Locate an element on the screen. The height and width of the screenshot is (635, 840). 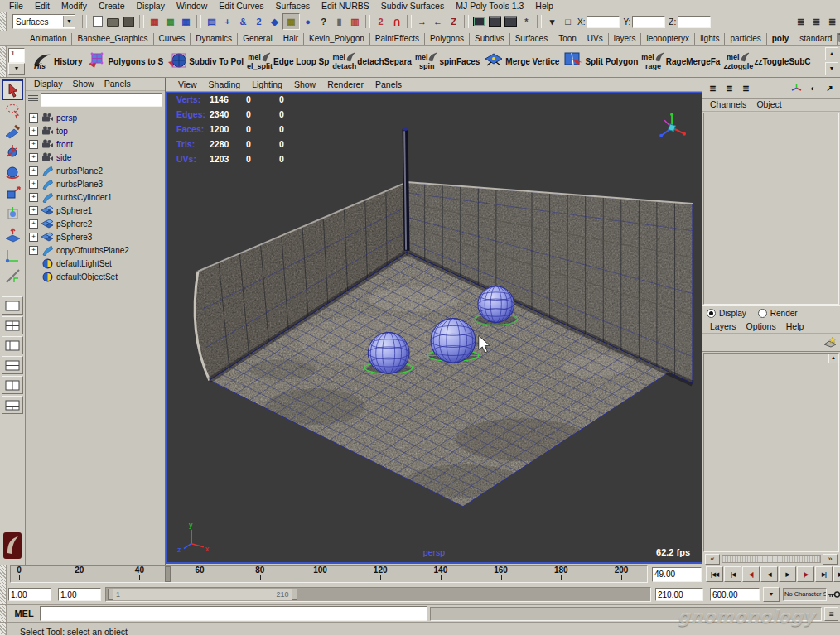
outliner-item-copyofnurbsplane2: +copyOfnurbsPlane2 is located at coordinates (95, 250).